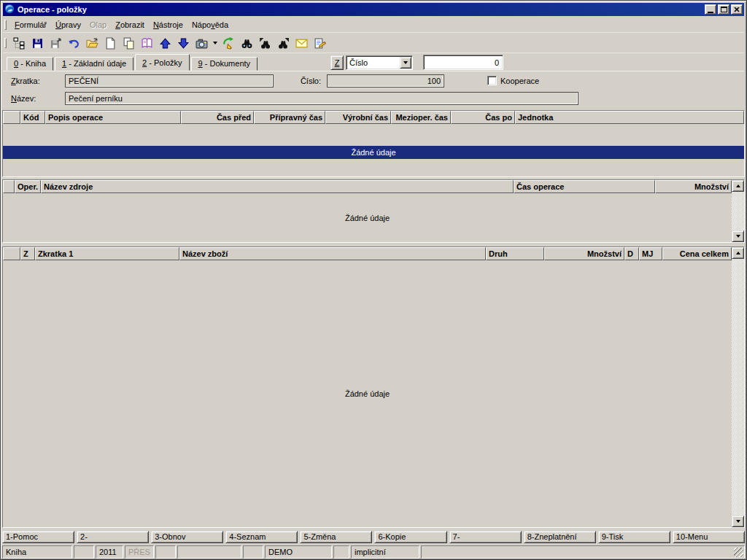  I want to click on kooperace-checkbox, so click(492, 80).